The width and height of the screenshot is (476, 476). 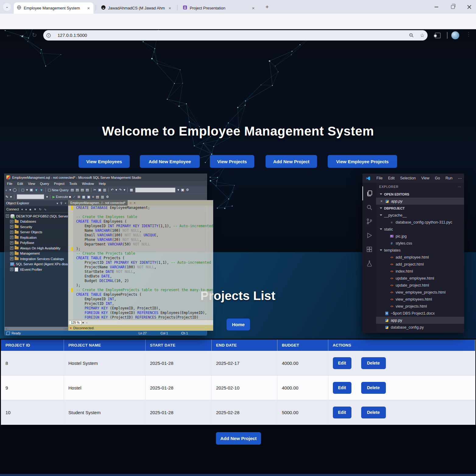 What do you see at coordinates (74, 197) in the screenshot?
I see `parse-check-icon: ✓` at bounding box center [74, 197].